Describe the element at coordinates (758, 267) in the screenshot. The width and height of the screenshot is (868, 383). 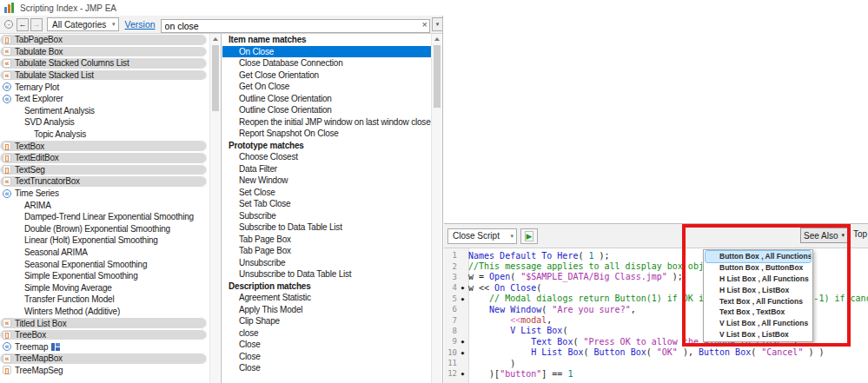
I see `see-also-menu-item: Button Box , ButtonBox` at that location.